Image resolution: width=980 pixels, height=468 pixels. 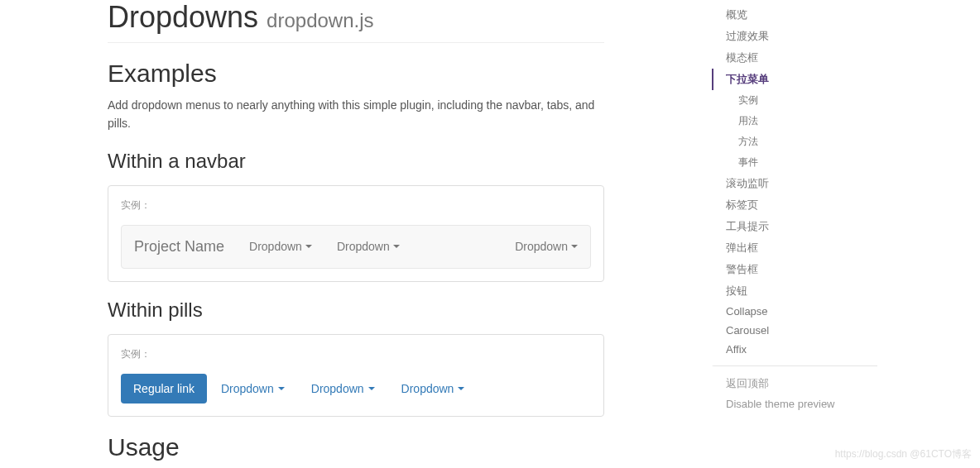 What do you see at coordinates (795, 384) in the screenshot?
I see `sidebar-back-to-top: 返回顶部` at bounding box center [795, 384].